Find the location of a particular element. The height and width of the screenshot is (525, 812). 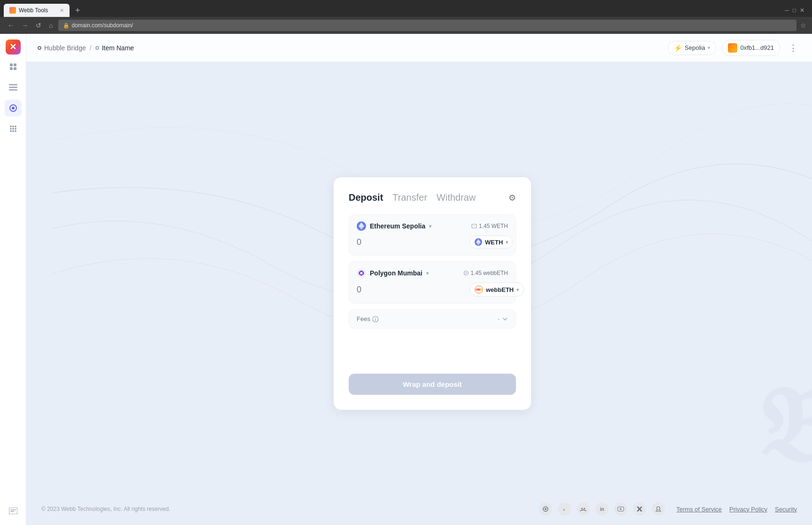

breadcrumb-current-dot is located at coordinates (97, 48).